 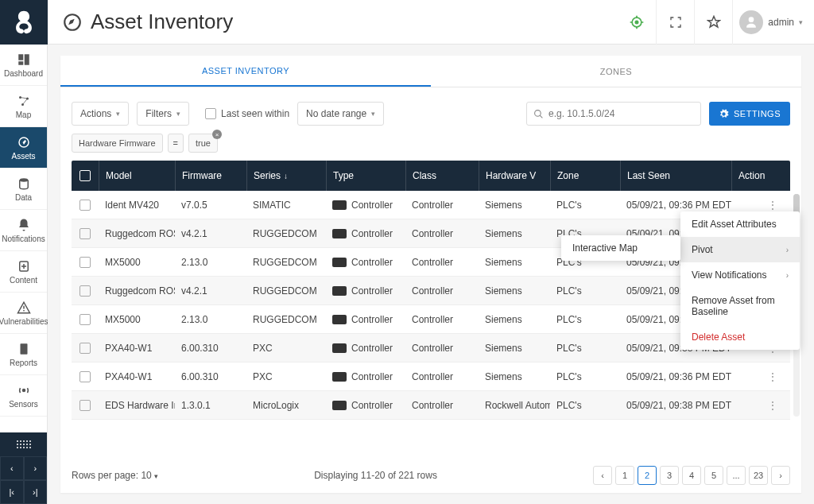 What do you see at coordinates (740, 250) in the screenshot?
I see `ctx-pivot: Pivot›` at bounding box center [740, 250].